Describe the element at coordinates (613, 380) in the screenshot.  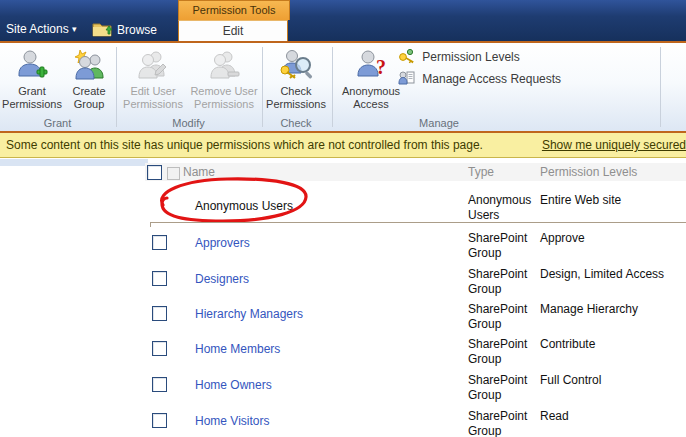
I see `row-permission: Full Control` at that location.